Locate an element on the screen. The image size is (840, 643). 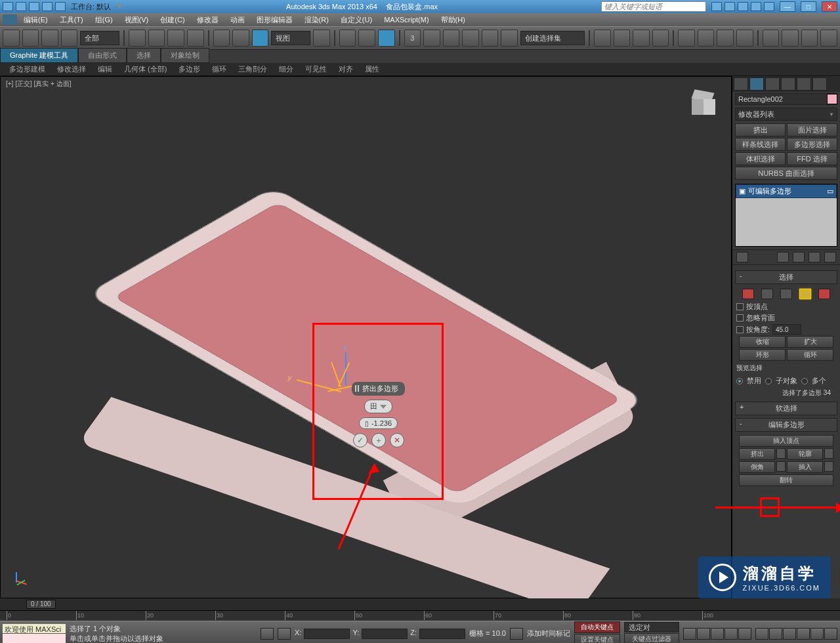
caddy-mode-dropdown: 田 is located at coordinates (378, 407).